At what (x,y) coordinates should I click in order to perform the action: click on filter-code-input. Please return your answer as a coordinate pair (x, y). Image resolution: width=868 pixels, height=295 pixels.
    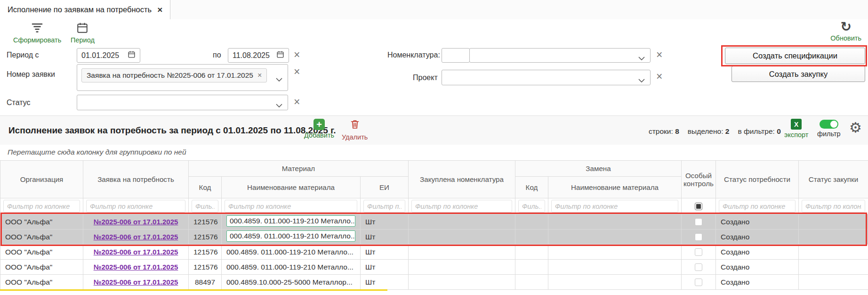
    Looking at the image, I should click on (205, 206).